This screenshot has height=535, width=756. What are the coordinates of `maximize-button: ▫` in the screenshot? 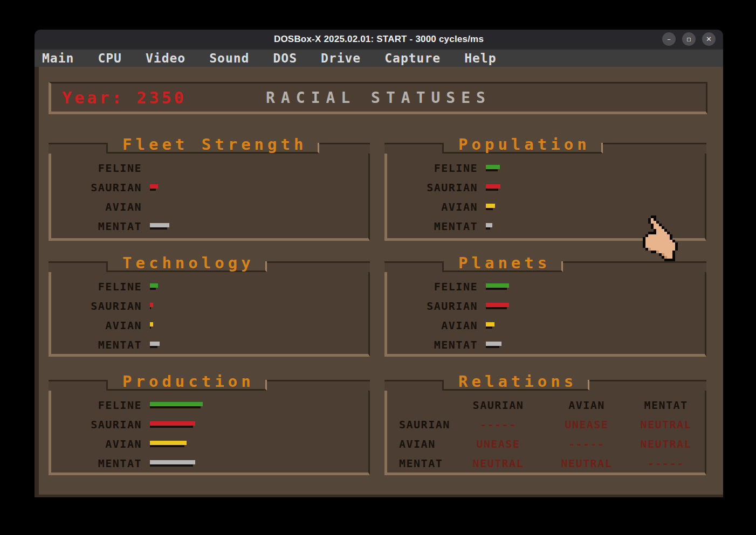 It's located at (689, 39).